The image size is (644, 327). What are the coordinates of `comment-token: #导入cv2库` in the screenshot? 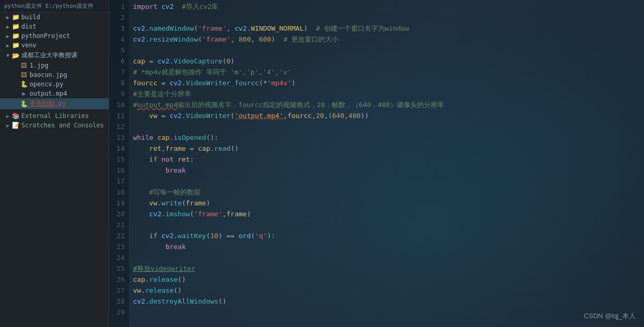 It's located at (198, 6).